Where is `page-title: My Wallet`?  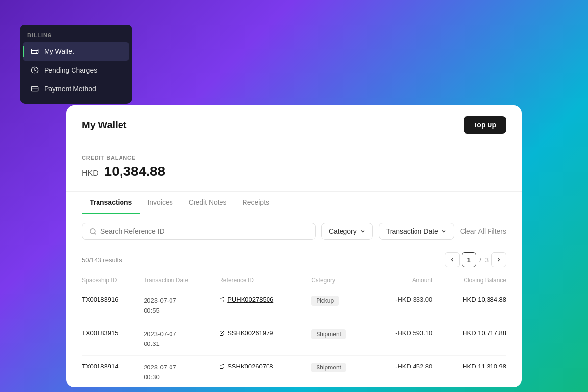 page-title: My Wallet is located at coordinates (104, 125).